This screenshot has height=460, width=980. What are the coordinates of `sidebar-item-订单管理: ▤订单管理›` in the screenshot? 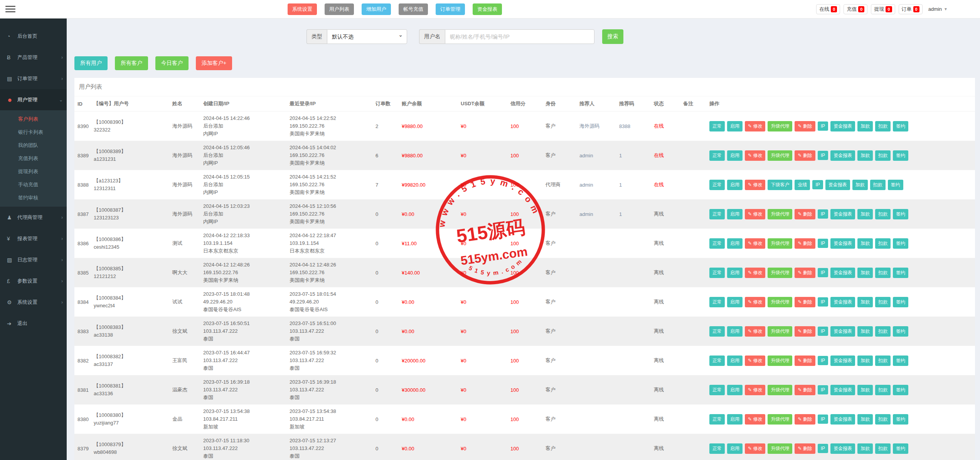 It's located at (33, 79).